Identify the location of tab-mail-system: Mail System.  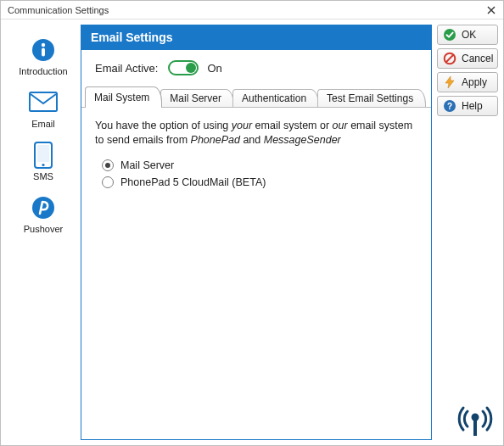
(124, 97).